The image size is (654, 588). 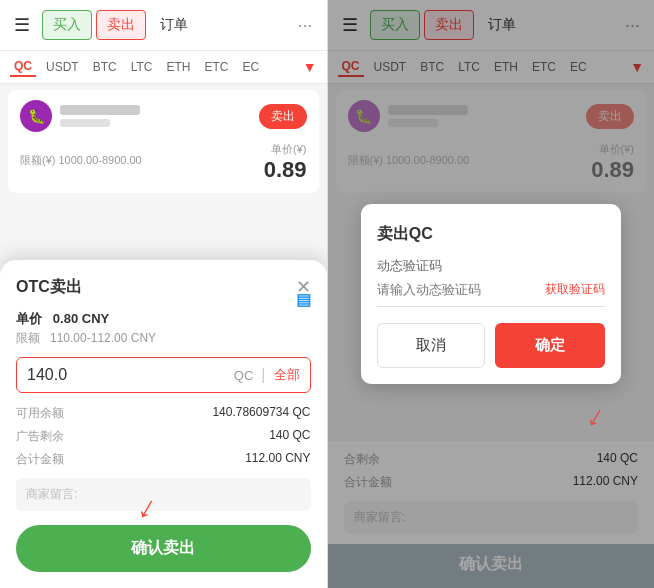 What do you see at coordinates (304, 26) in the screenshot?
I see `more-icon-left: ···` at bounding box center [304, 26].